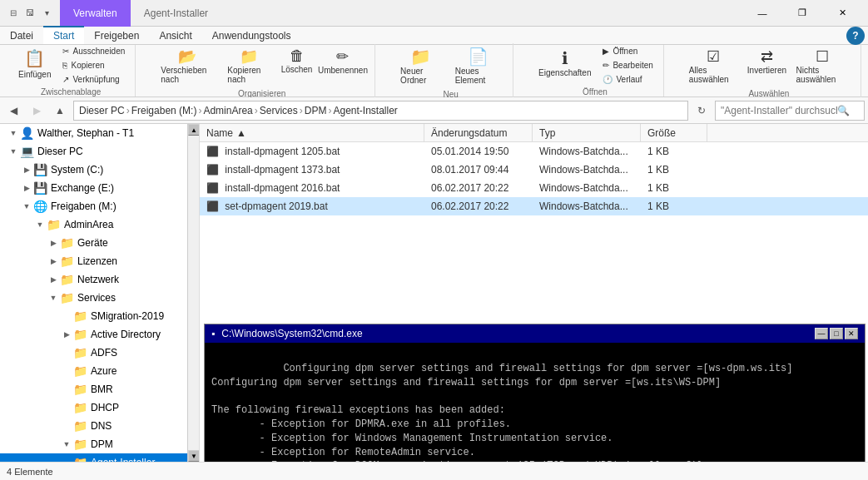 This screenshot has width=868, height=480. I want to click on sidebar-item-geraete: ▶ 📁 Geräte, so click(100, 243).